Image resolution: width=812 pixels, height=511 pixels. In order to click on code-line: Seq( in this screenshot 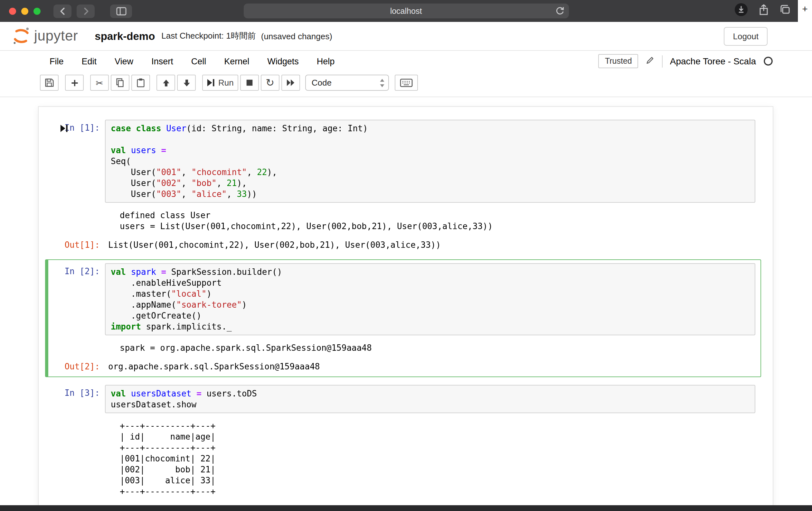, I will do `click(430, 161)`.